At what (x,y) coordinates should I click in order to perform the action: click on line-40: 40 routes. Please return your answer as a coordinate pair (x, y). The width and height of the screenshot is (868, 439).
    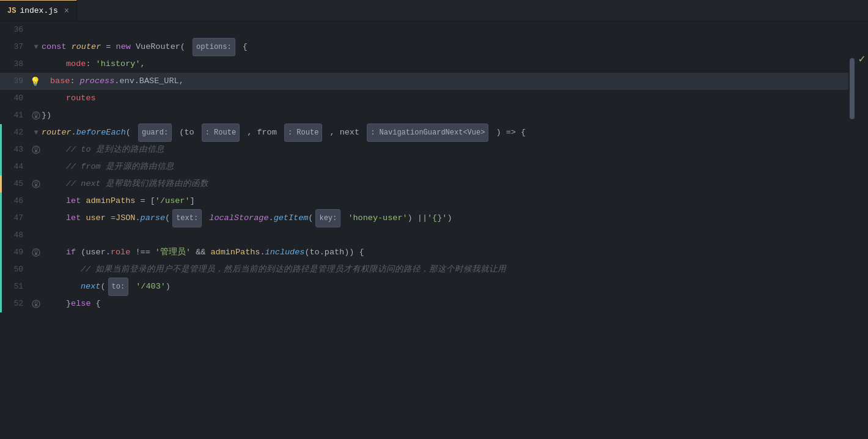
    Looking at the image, I should click on (424, 98).